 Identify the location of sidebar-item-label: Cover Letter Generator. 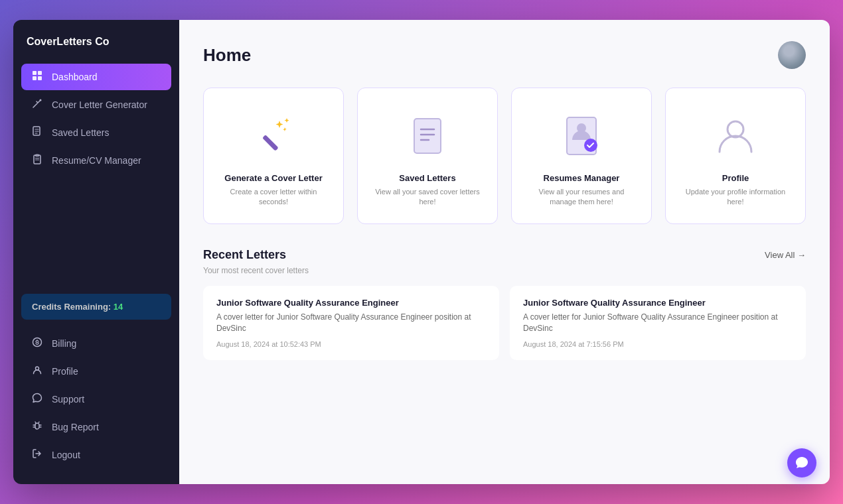
(100, 105).